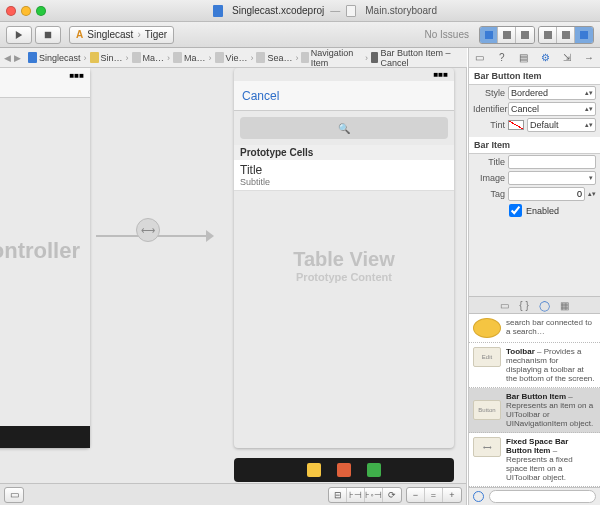 The image size is (600, 505). What do you see at coordinates (452, 495) in the screenshot?
I see `zoom-in-button: +` at bounding box center [452, 495].